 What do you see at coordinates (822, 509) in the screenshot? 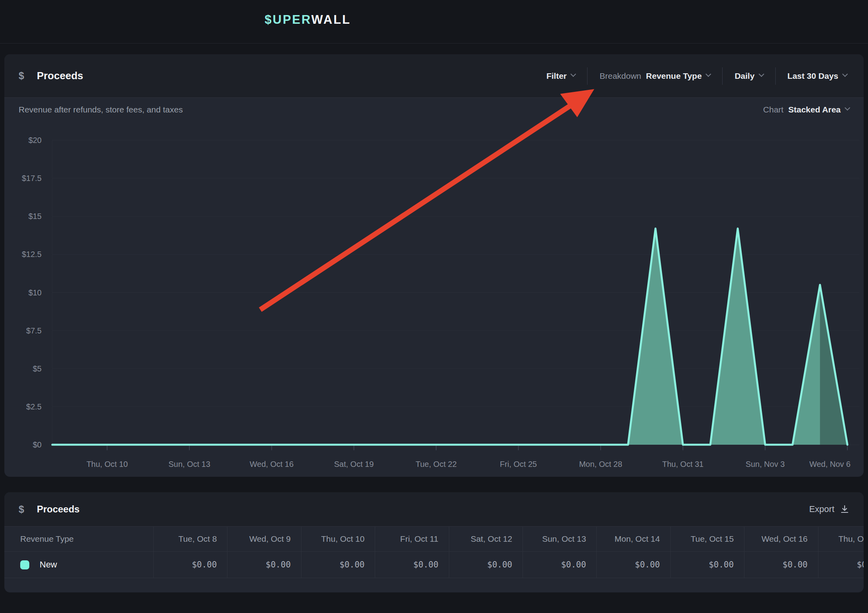
I see `export-label: Export` at bounding box center [822, 509].